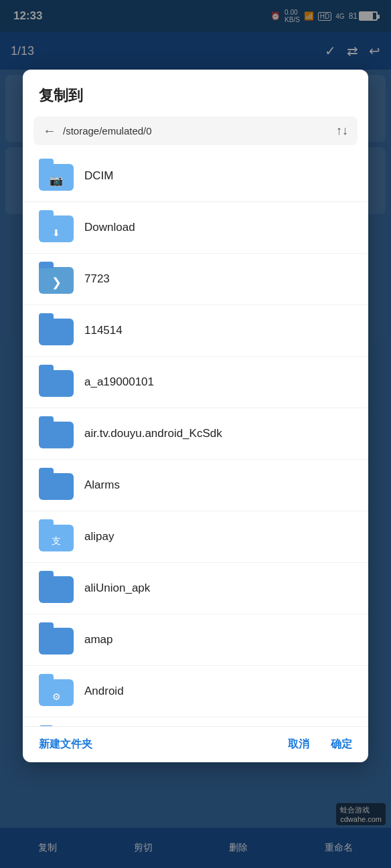  I want to click on dialog-title: 复制到, so click(196, 93).